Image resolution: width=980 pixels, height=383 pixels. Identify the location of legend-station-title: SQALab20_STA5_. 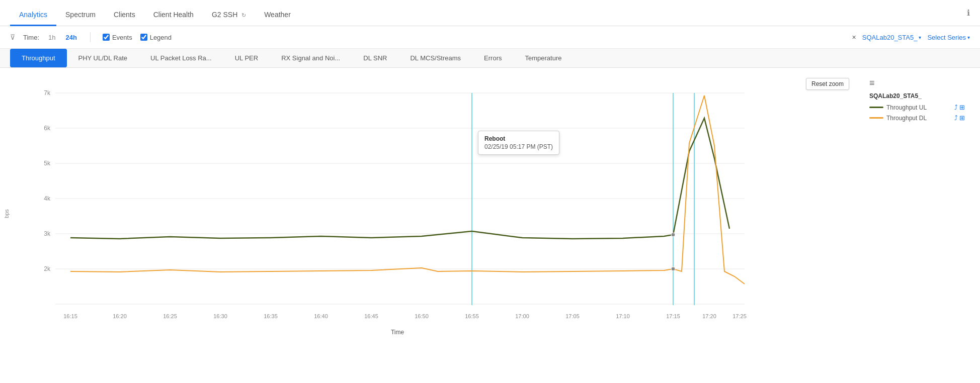
(917, 96).